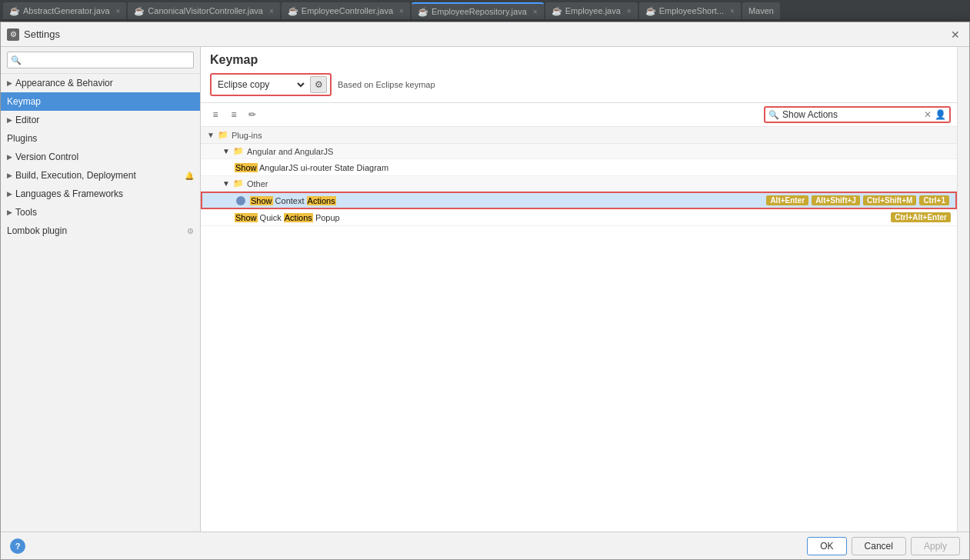  Describe the element at coordinates (241, 201) in the screenshot. I see `action-icon` at that location.